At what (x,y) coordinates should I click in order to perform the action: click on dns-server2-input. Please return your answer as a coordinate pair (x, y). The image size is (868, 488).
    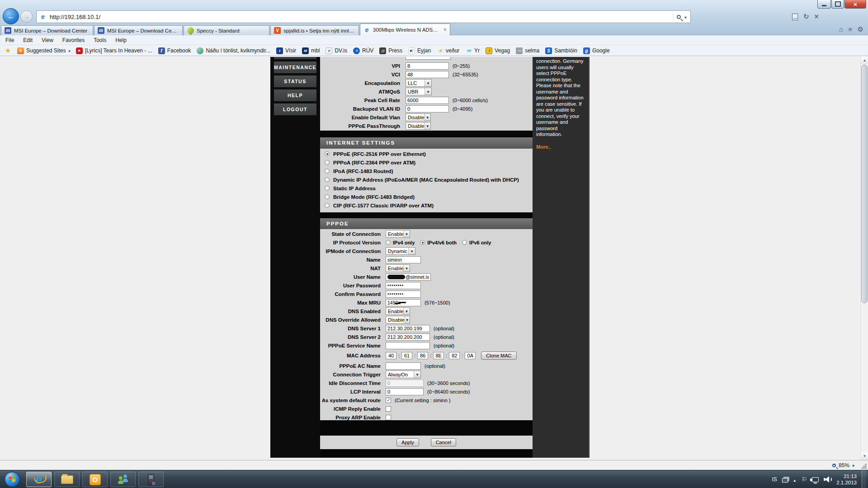
    Looking at the image, I should click on (408, 337).